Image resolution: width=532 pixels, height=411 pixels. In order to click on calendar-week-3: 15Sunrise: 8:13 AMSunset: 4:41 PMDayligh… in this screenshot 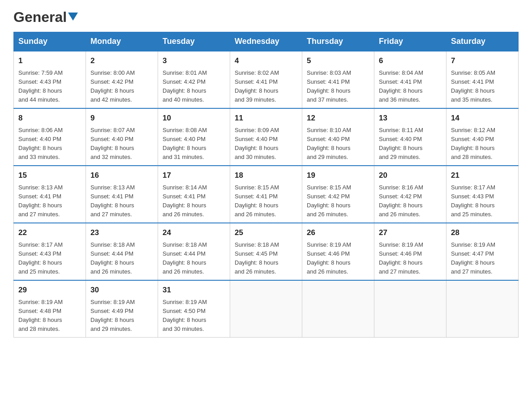, I will do `click(266, 194)`.